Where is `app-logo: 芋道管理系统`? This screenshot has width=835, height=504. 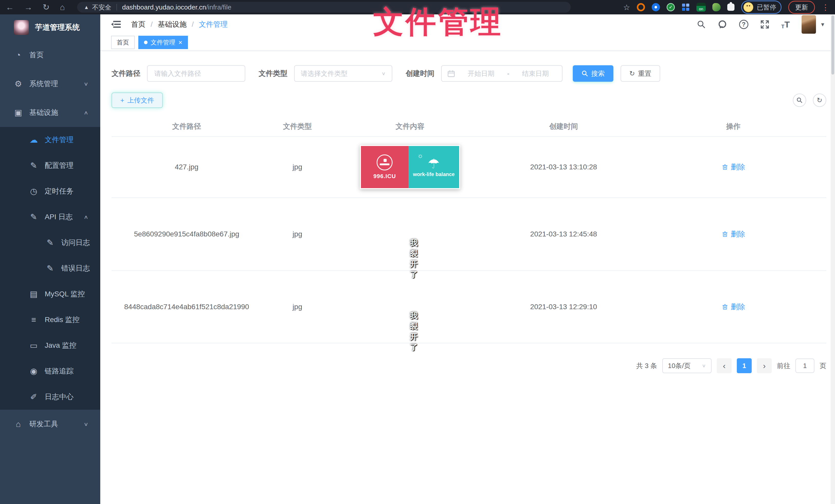
app-logo: 芋道管理系统 is located at coordinates (50, 27).